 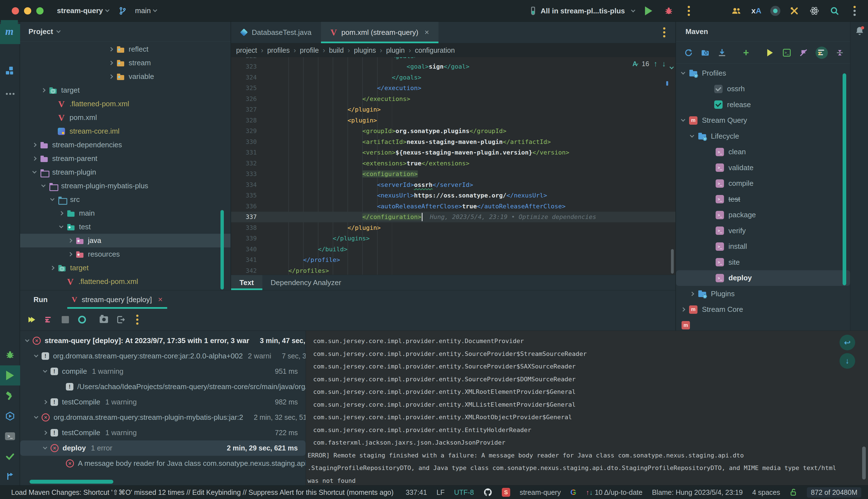 I want to click on code-line-325: 325 </execution>, so click(x=453, y=88).